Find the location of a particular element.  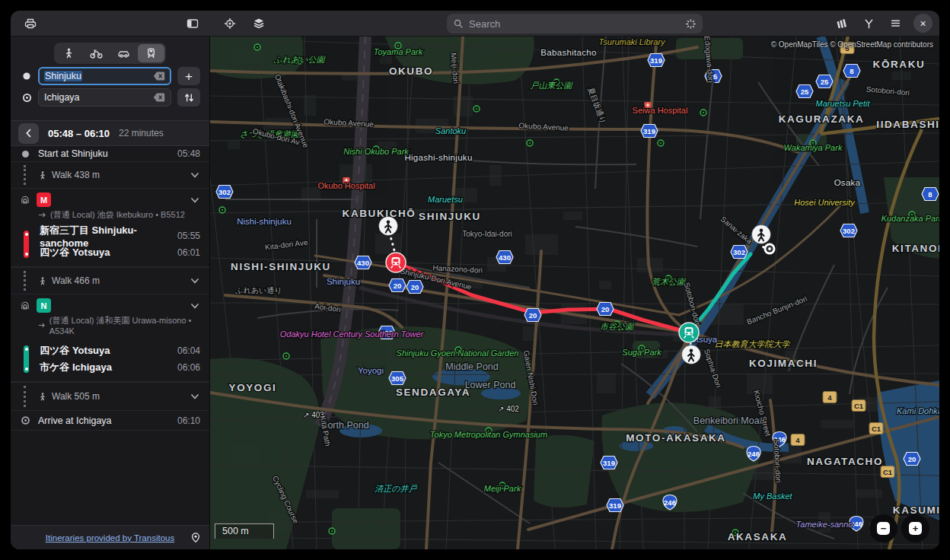

step-transit-1-stops: 新宿三丁目 Shinjuku-sanchome05:55 四ツ谷 Yotsuya… is located at coordinates (110, 245).